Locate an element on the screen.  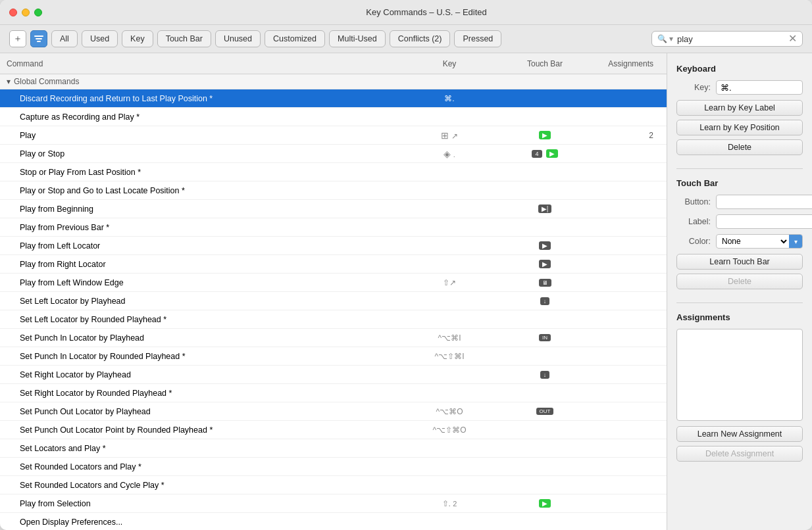
table-row: Play from Right Locator ▶ is located at coordinates (333, 264).